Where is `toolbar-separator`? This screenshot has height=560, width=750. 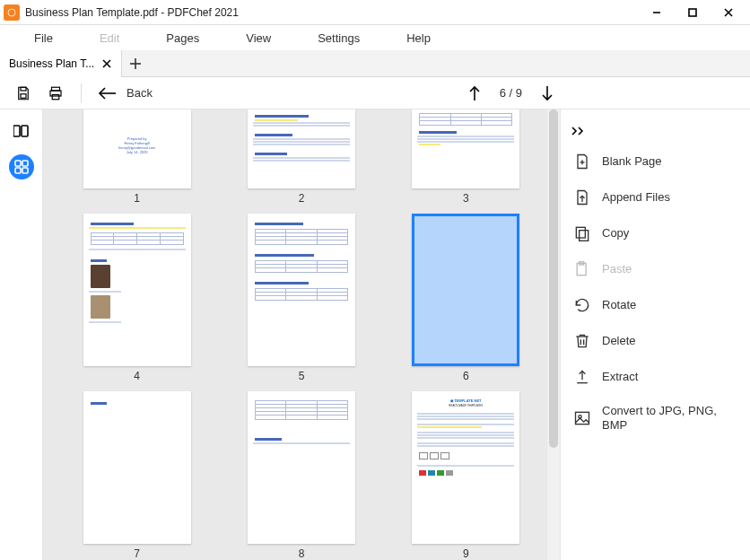
toolbar-separator is located at coordinates (81, 93).